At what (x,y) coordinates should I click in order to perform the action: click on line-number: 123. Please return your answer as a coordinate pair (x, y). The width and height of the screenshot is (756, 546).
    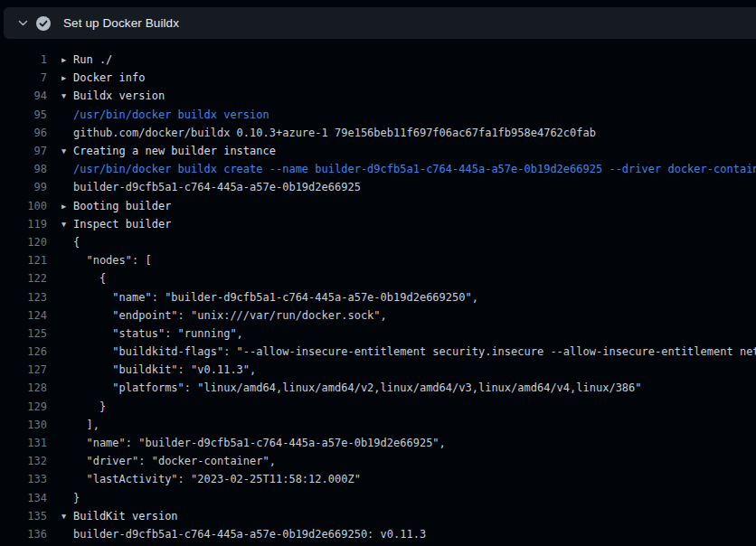
    Looking at the image, I should click on (24, 297).